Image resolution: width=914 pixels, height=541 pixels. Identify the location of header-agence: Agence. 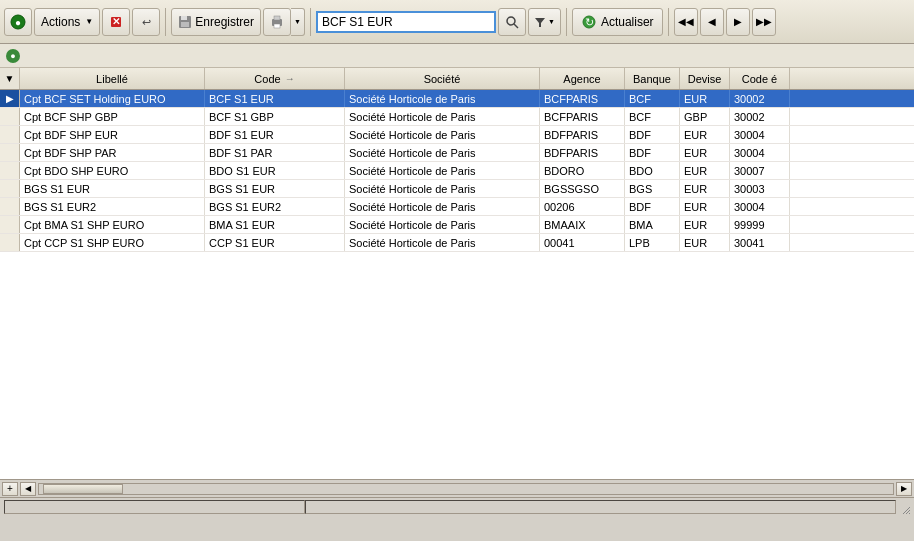
(582, 78).